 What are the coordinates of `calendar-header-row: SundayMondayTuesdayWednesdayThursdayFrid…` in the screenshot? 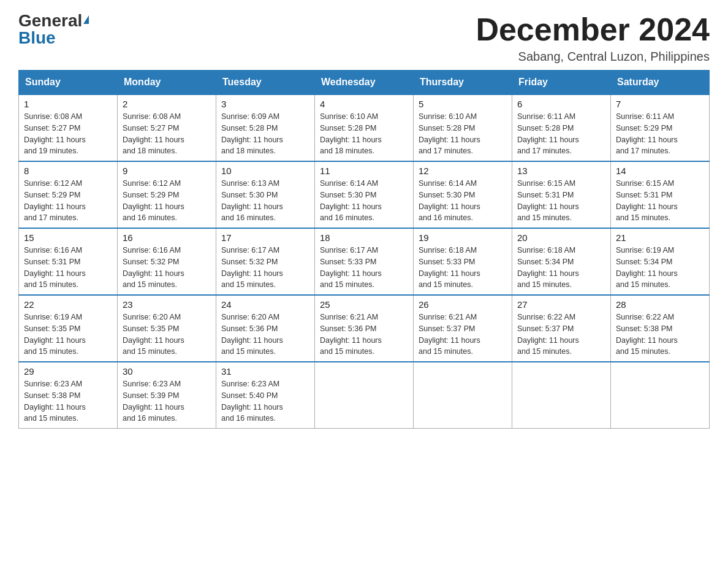 It's located at (364, 83).